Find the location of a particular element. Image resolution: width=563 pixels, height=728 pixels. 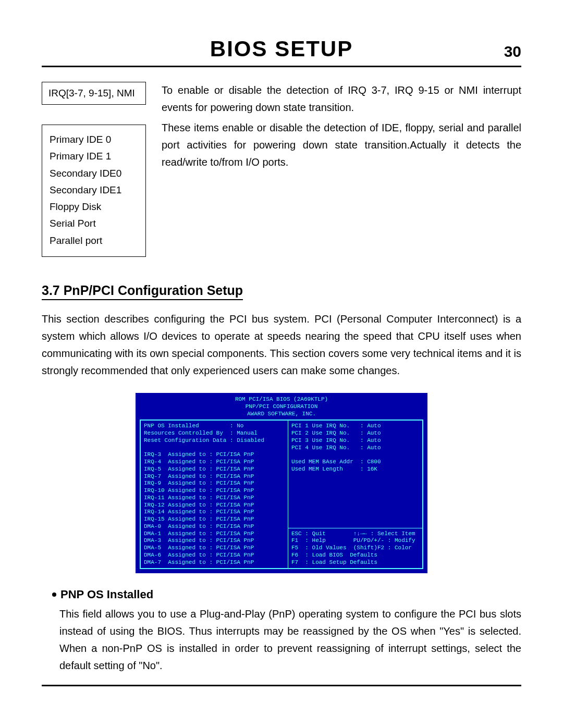

paragraph-irq: To enable or disable the detection of IR… is located at coordinates (341, 99).